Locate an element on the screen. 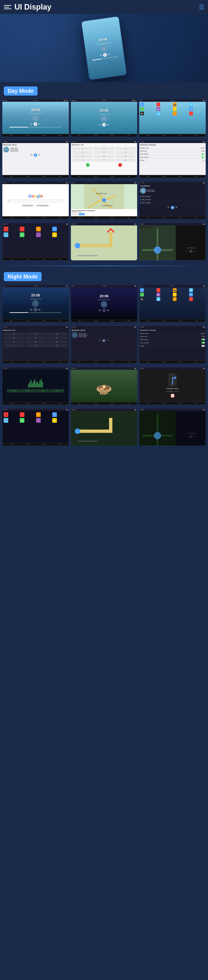  call-btn: 📞 is located at coordinates (88, 165).